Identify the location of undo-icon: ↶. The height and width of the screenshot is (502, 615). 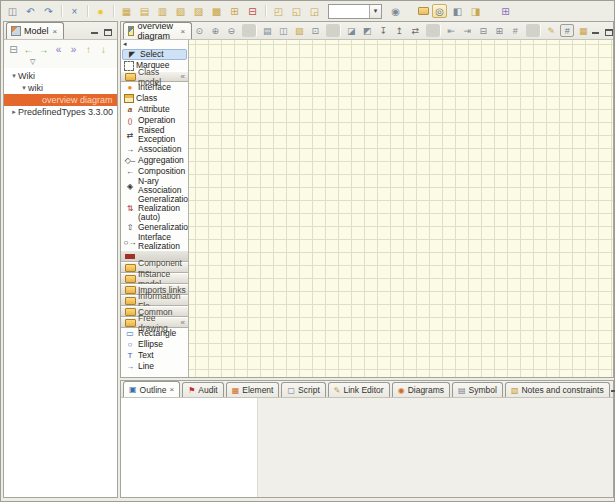
(30, 11).